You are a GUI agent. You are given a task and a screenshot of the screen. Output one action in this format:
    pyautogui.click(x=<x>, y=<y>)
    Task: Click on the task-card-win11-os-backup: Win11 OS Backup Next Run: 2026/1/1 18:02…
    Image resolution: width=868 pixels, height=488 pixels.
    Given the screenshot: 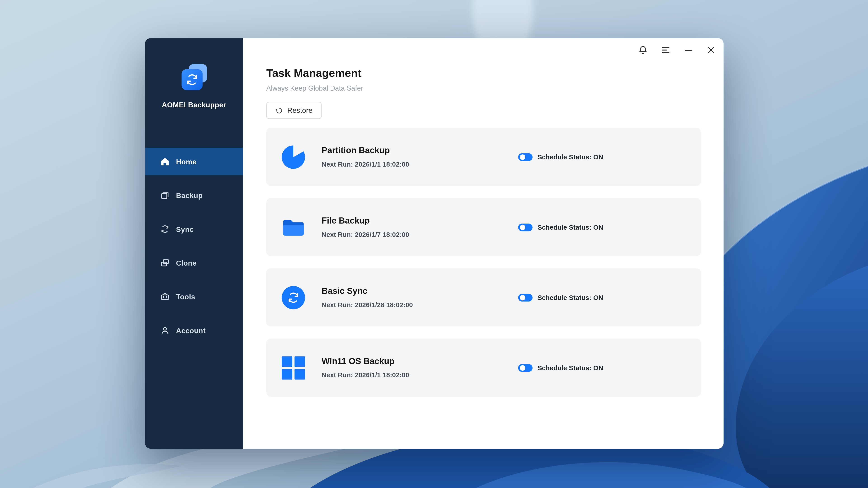 What is the action you would take?
    pyautogui.click(x=484, y=368)
    